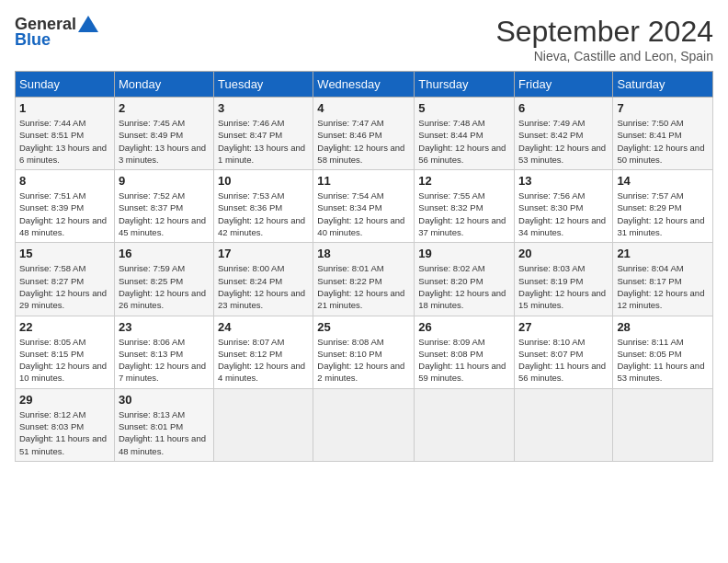  Describe the element at coordinates (563, 254) in the screenshot. I see `day-number: 20` at that location.